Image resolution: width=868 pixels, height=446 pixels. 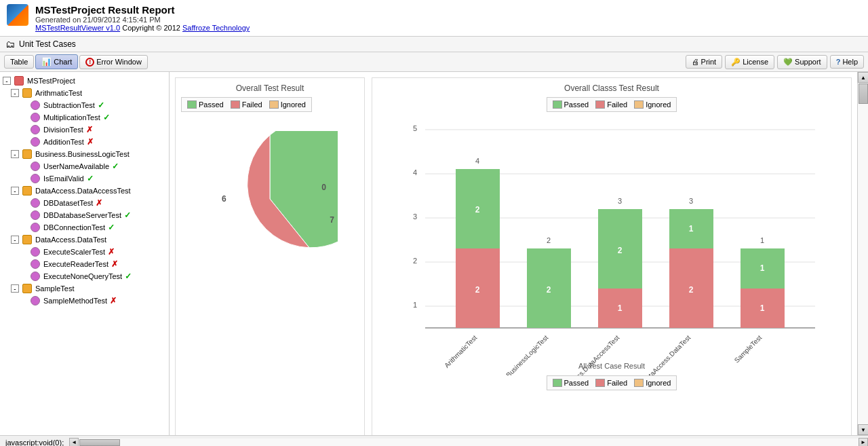 What do you see at coordinates (84, 227) in the screenshot?
I see `sidebar-item: DBConnectionTest✓` at bounding box center [84, 227].